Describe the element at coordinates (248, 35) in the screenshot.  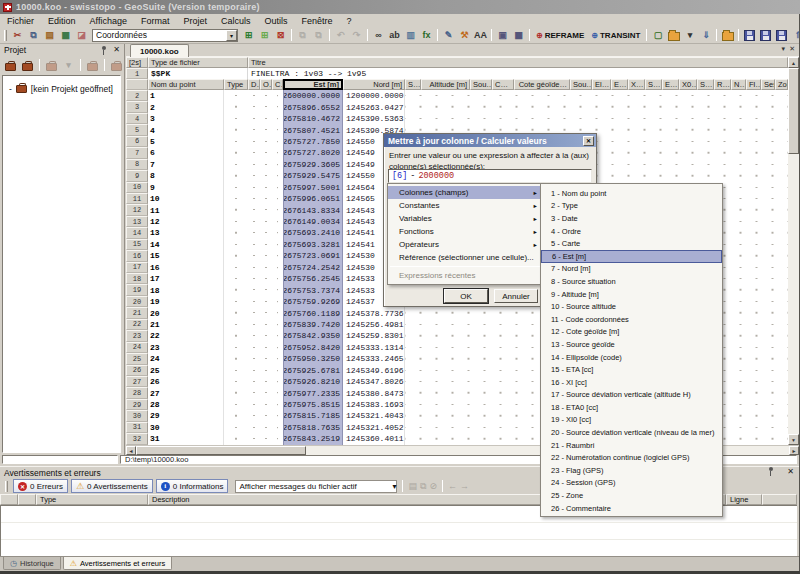
I see `insert-row-button: ⊞` at that location.